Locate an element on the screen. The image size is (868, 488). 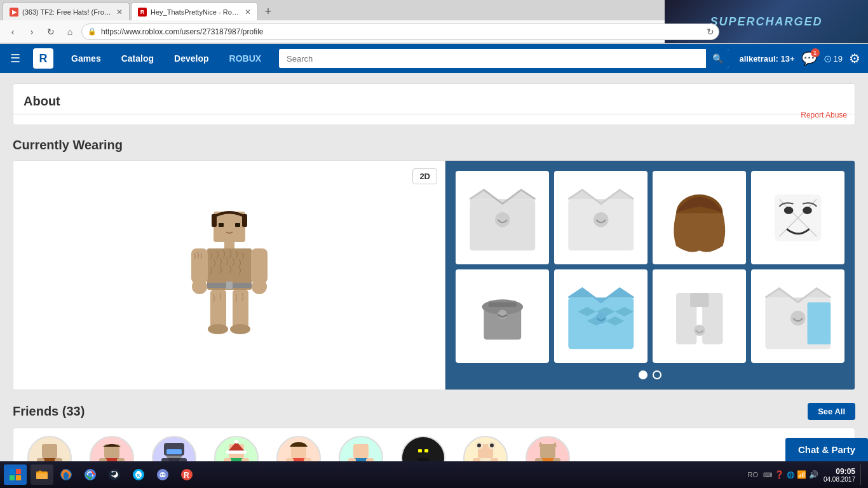
report-abuse-link: Report Abuse is located at coordinates (824, 115).